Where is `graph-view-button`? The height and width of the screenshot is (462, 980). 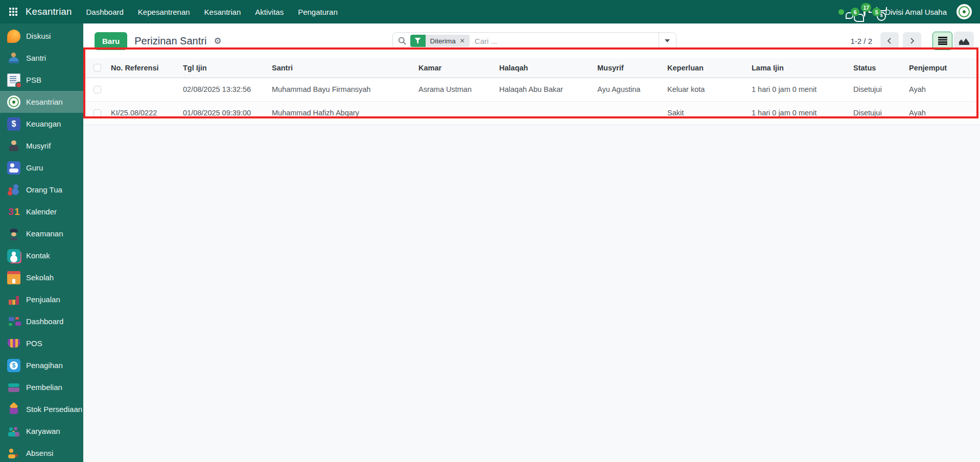 graph-view-button is located at coordinates (964, 41).